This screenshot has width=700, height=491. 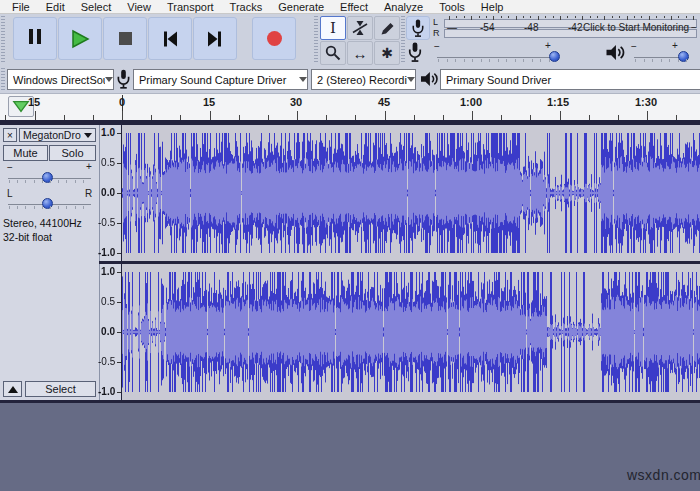 What do you see at coordinates (548, 46) in the screenshot?
I see `record-volume-plus: +` at bounding box center [548, 46].